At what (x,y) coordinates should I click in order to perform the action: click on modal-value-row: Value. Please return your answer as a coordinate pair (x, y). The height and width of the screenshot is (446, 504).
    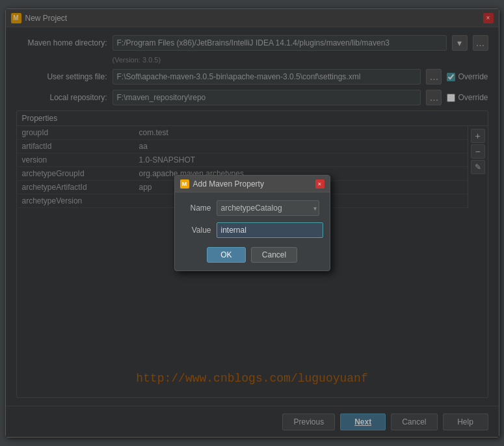
    Looking at the image, I should click on (252, 230).